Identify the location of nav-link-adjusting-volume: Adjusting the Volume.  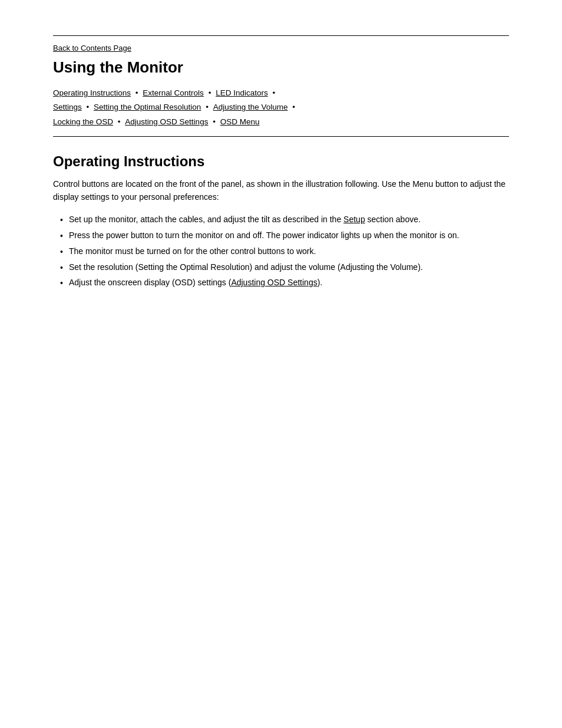
(251, 107).